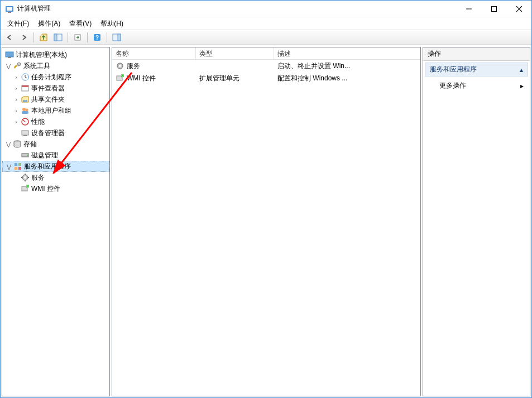 Image resolution: width=532 pixels, height=398 pixels. Describe the element at coordinates (78, 37) in the screenshot. I see `export-button` at that location.